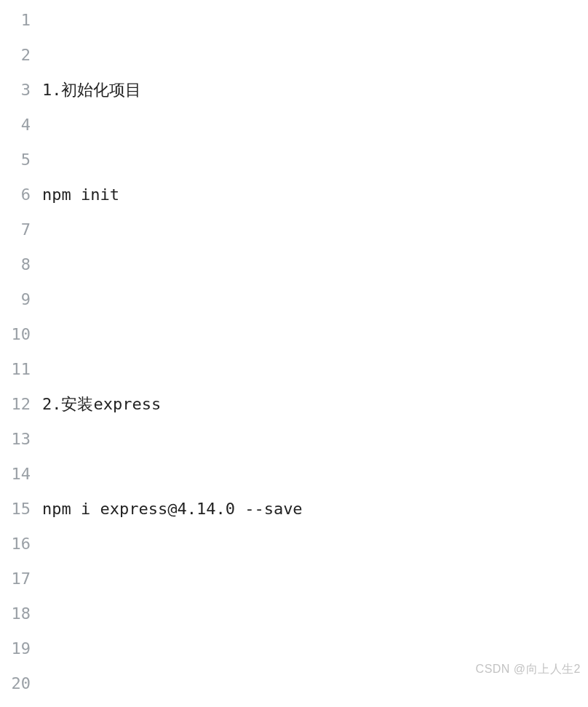 This screenshot has width=588, height=707. I want to click on line-number: 13, so click(15, 439).